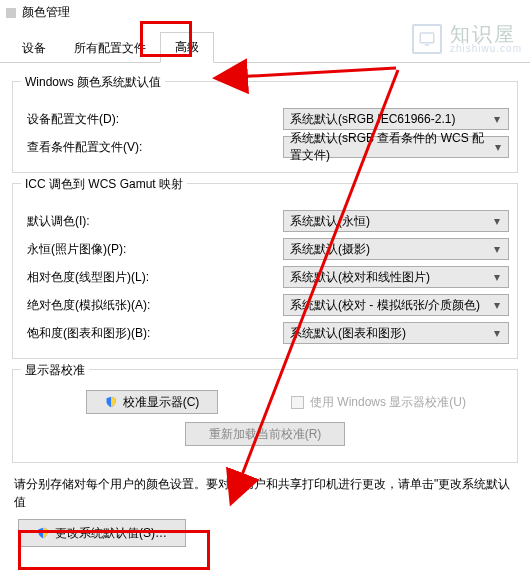 The width and height of the screenshot is (530, 578). Describe the element at coordinates (152, 120) in the screenshot. I see `label-device-profile: 设备配置文件(D):` at that location.